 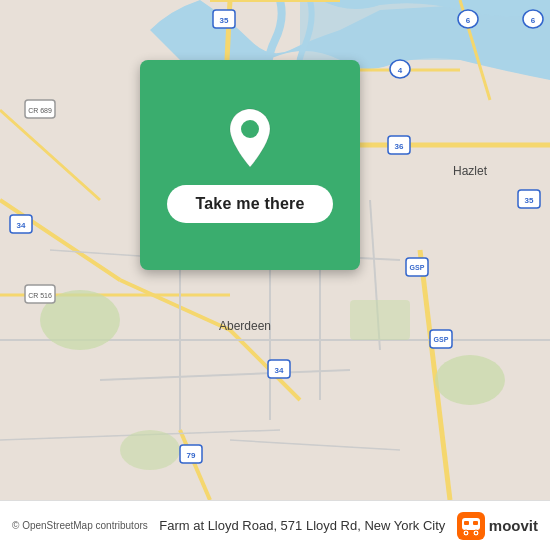 I want to click on svg-text: CR 516, so click(x=40, y=296).